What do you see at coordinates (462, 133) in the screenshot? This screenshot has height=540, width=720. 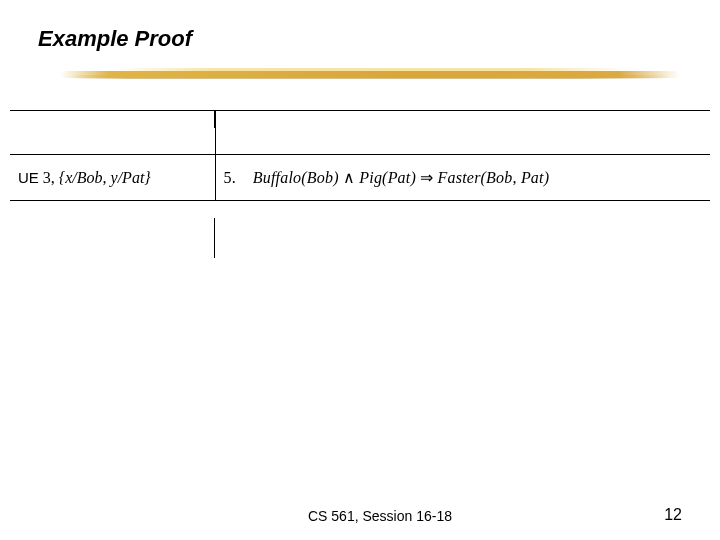 I see `cell-stmt-empty` at bounding box center [462, 133].